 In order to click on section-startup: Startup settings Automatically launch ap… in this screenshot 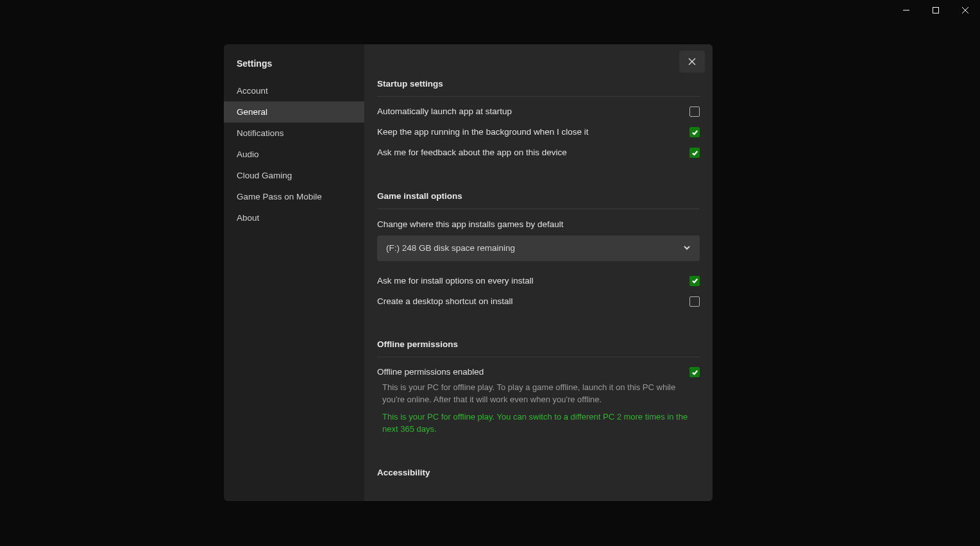, I will do `click(539, 101)`.